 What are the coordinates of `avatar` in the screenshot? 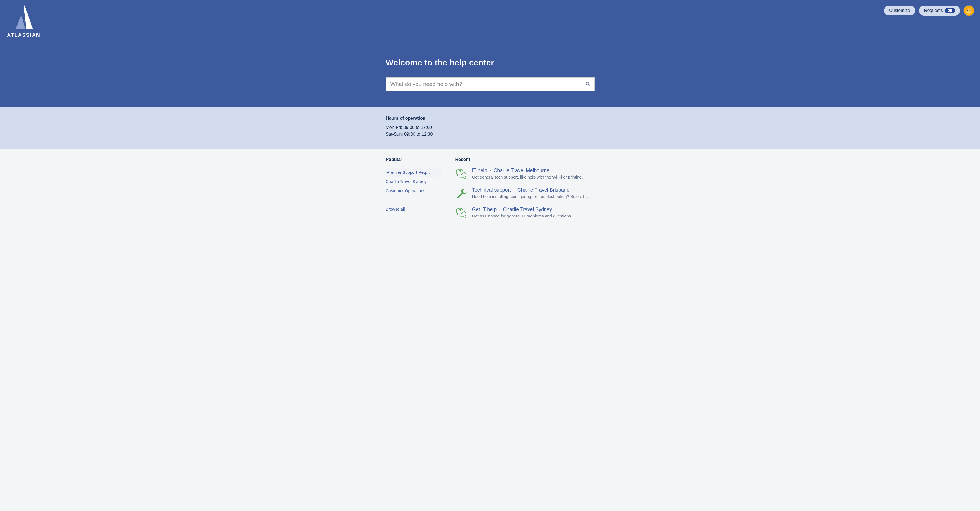 It's located at (969, 11).